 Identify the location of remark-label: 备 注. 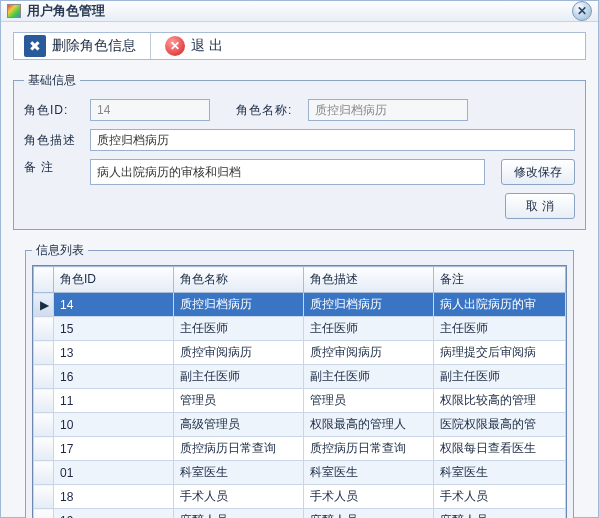
(54, 168).